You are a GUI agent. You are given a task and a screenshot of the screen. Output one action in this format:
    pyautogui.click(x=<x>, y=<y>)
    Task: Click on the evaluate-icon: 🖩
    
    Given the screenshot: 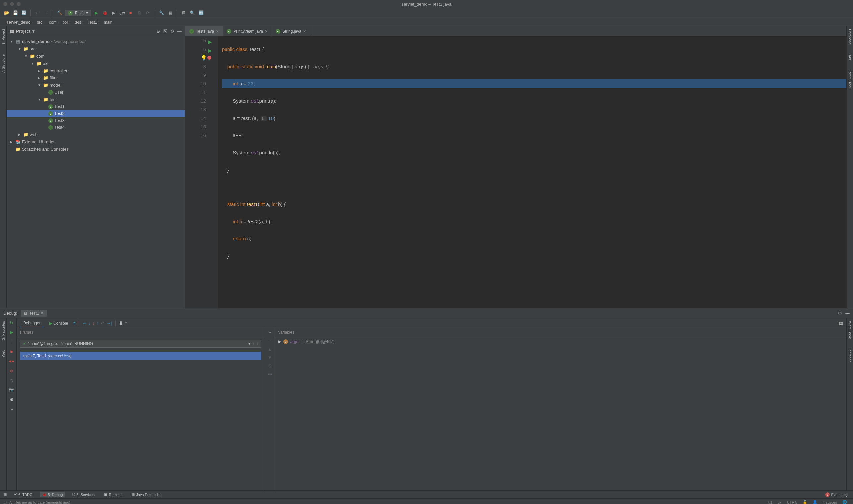 What is the action you would take?
    pyautogui.click(x=121, y=323)
    